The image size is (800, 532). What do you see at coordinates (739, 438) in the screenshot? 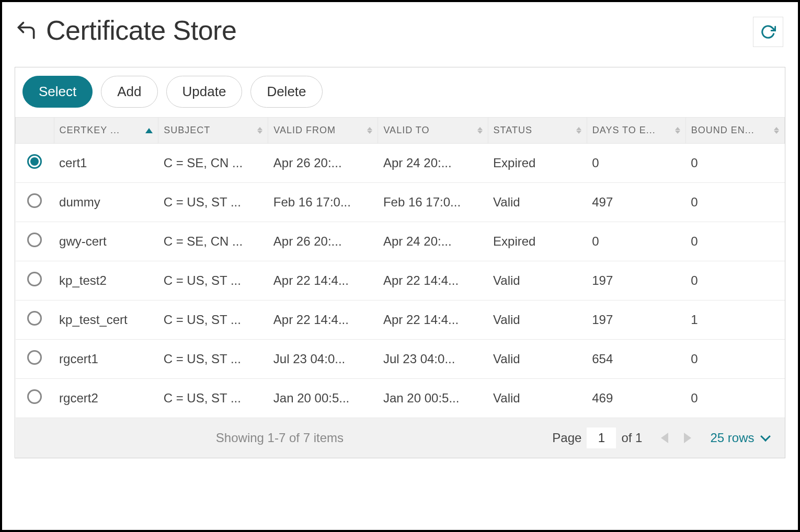
I see `rows-per-page-select: 25 rows` at bounding box center [739, 438].